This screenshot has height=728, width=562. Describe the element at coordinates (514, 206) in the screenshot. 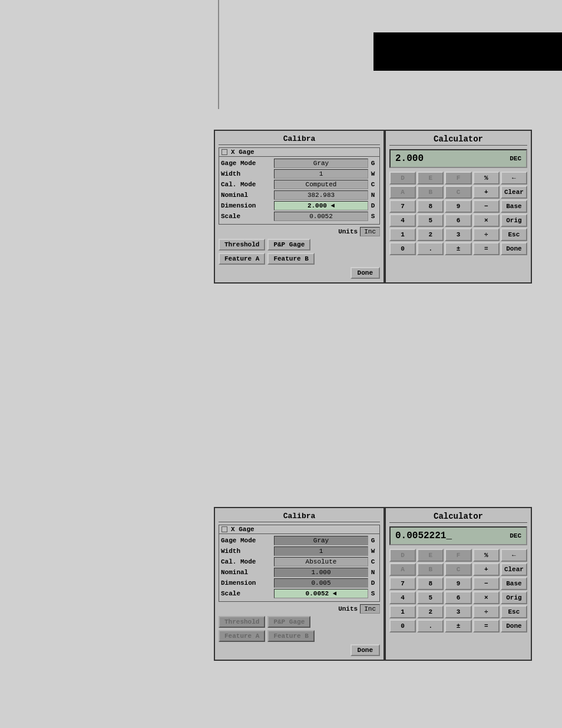

I see `calc-btn-base-1: Base` at that location.